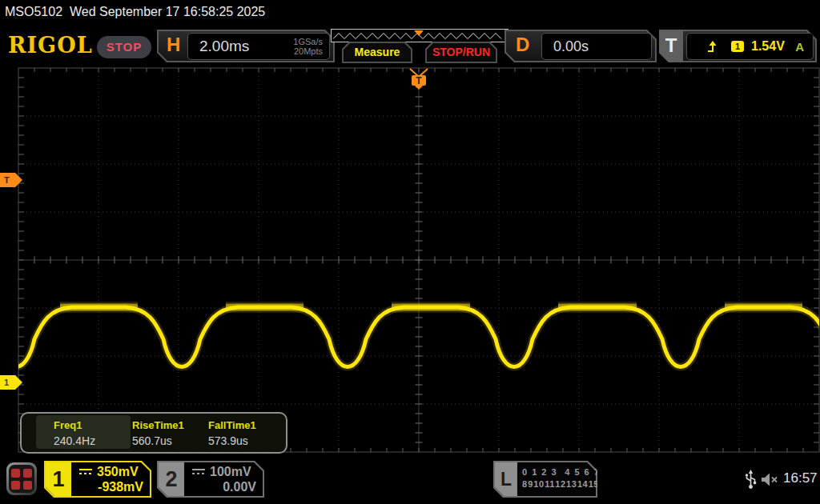 The width and height of the screenshot is (820, 504). Describe the element at coordinates (561, 478) in the screenshot. I see `digital-channel-list: 0 1 2 3 4 5 6 7 8 9 10 11 12 13 14 15` at that location.